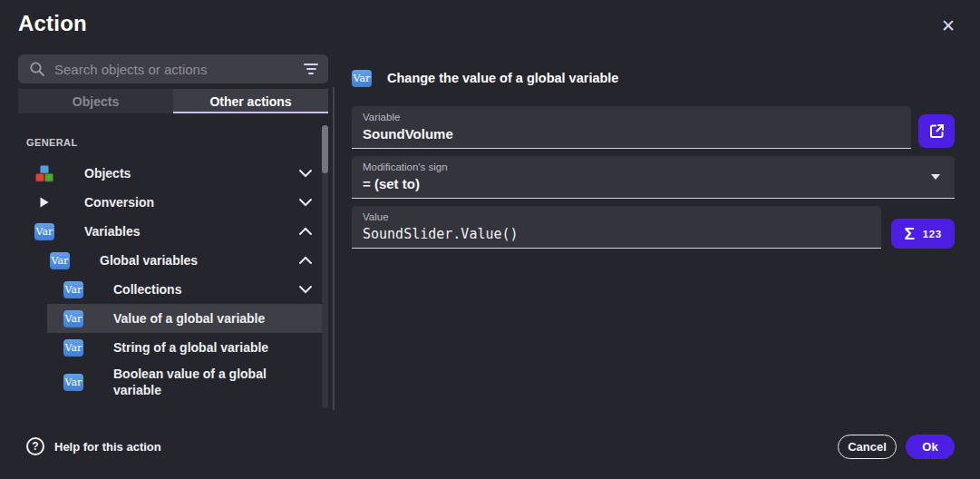 Image resolution: width=980 pixels, height=479 pixels. What do you see at coordinates (311, 69) in the screenshot?
I see `filter-icon` at bounding box center [311, 69].